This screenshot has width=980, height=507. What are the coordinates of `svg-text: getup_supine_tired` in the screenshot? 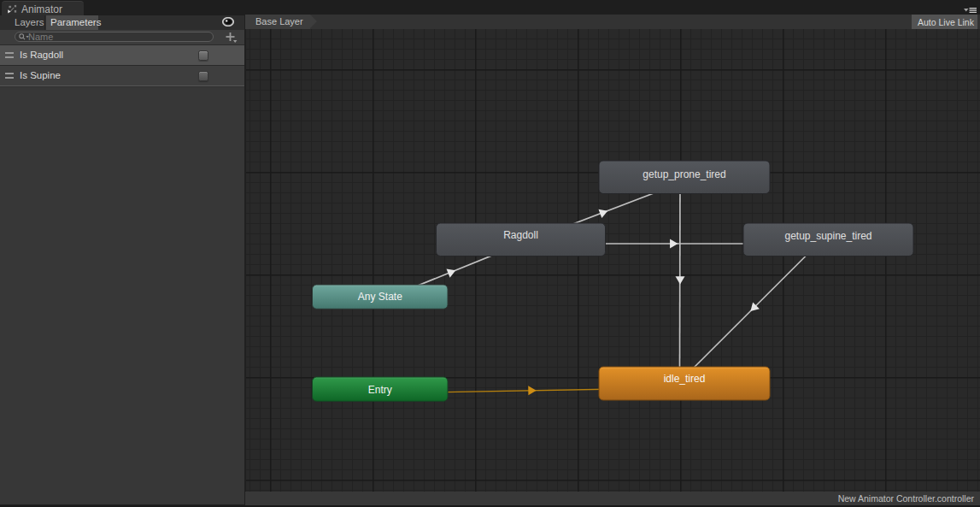 It's located at (828, 236).